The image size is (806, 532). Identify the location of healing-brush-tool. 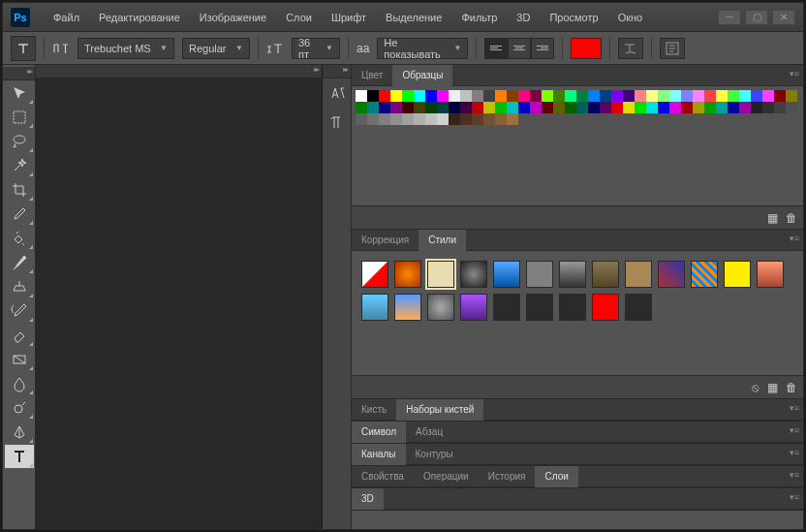
(19, 238).